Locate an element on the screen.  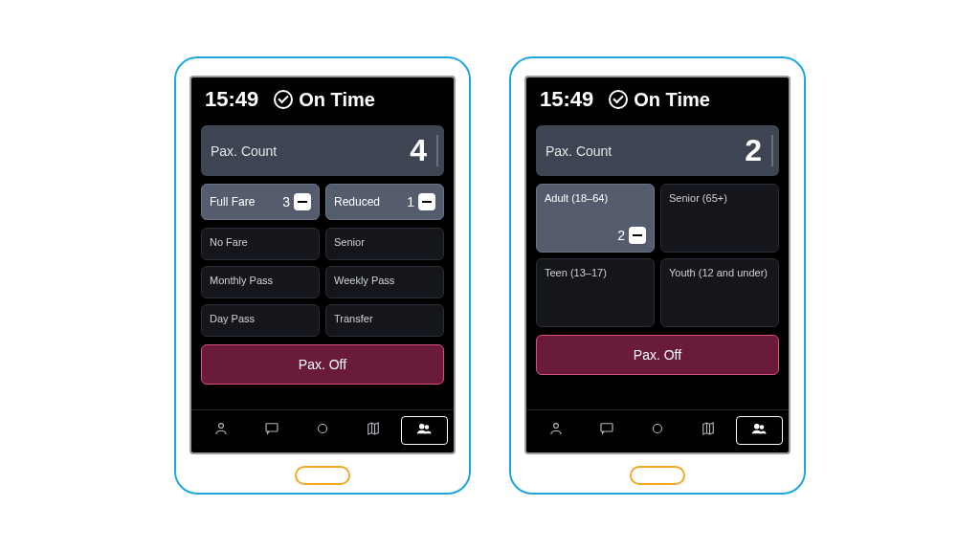
tile-label: Senior is located at coordinates (385, 242).